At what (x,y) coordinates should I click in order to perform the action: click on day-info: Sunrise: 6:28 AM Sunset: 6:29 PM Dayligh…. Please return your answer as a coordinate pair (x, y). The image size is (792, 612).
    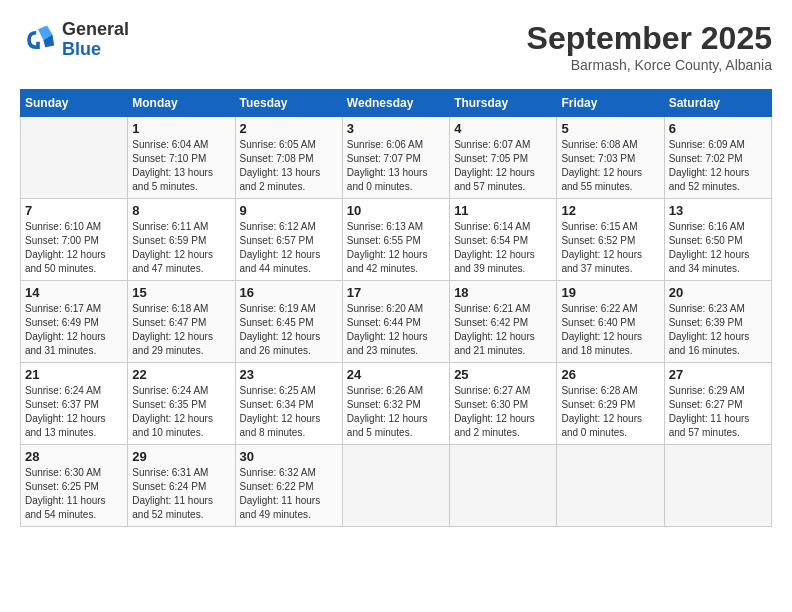
    Looking at the image, I should click on (610, 412).